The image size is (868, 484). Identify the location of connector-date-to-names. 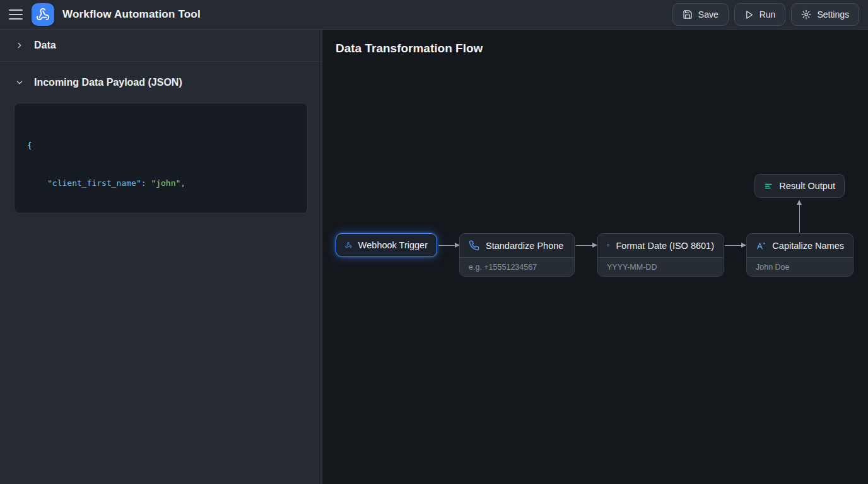
(735, 246).